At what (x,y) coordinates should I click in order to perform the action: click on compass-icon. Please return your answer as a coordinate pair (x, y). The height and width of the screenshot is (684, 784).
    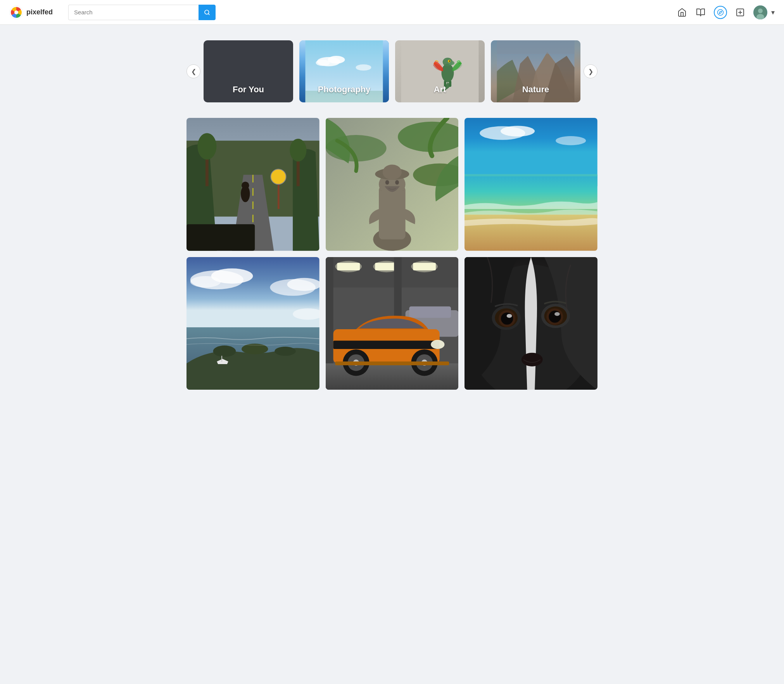
    Looking at the image, I should click on (720, 12).